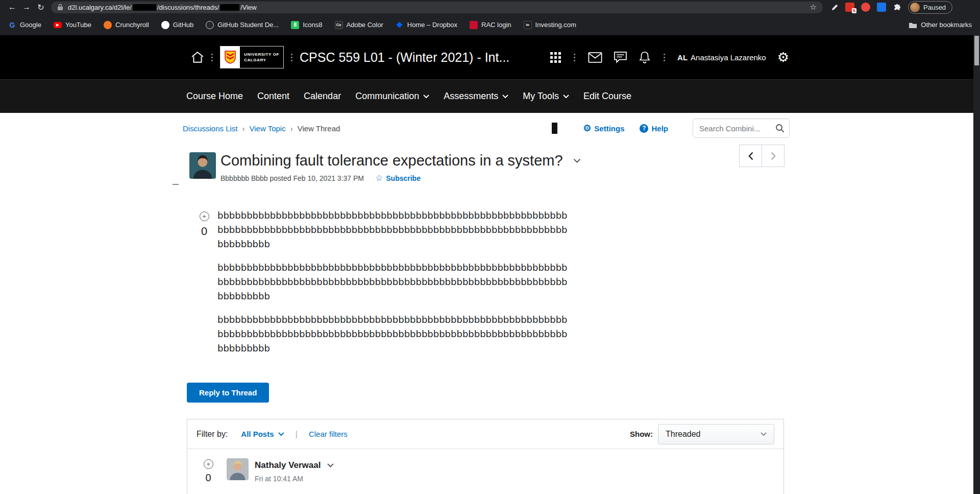 This screenshot has width=980, height=494. Describe the element at coordinates (595, 57) in the screenshot. I see `mail-icon` at that location.